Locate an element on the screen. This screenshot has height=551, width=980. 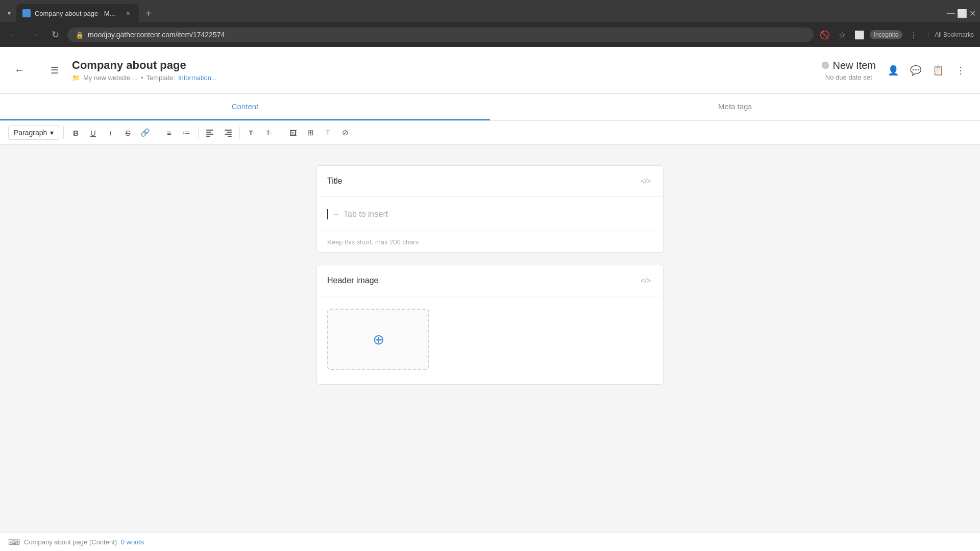
user-icon: 👤 is located at coordinates (893, 70).